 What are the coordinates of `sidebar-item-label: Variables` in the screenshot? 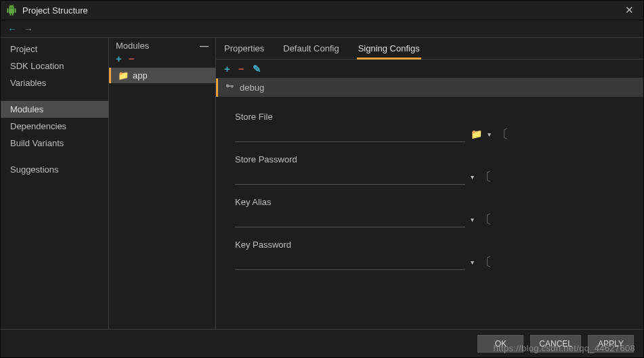 It's located at (28, 83).